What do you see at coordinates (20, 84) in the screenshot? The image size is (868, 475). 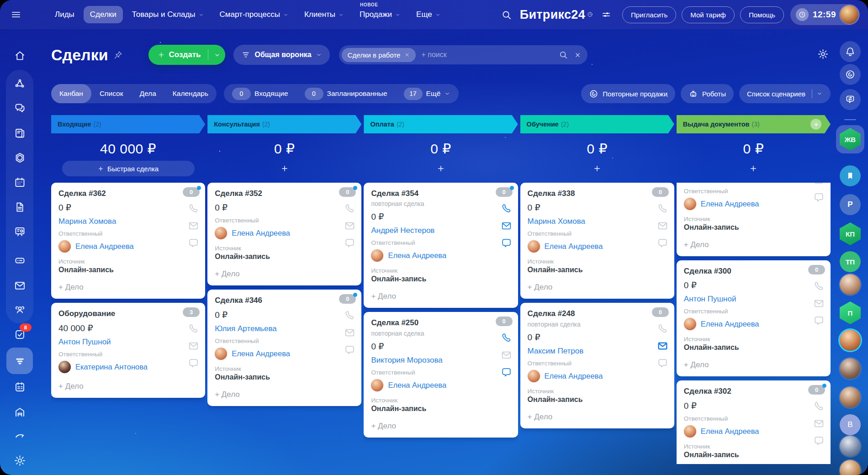 I see `sidebar-item-network` at bounding box center [20, 84].